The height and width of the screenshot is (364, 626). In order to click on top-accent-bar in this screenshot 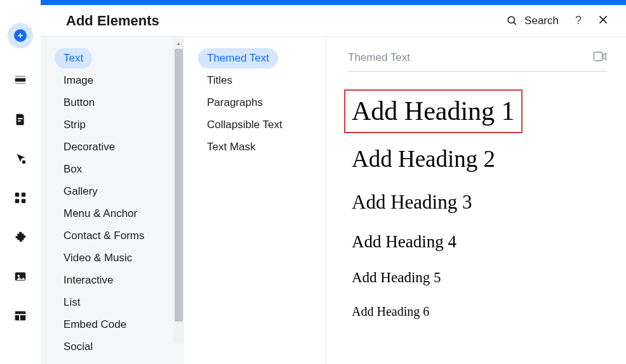, I will do `click(333, 3)`.